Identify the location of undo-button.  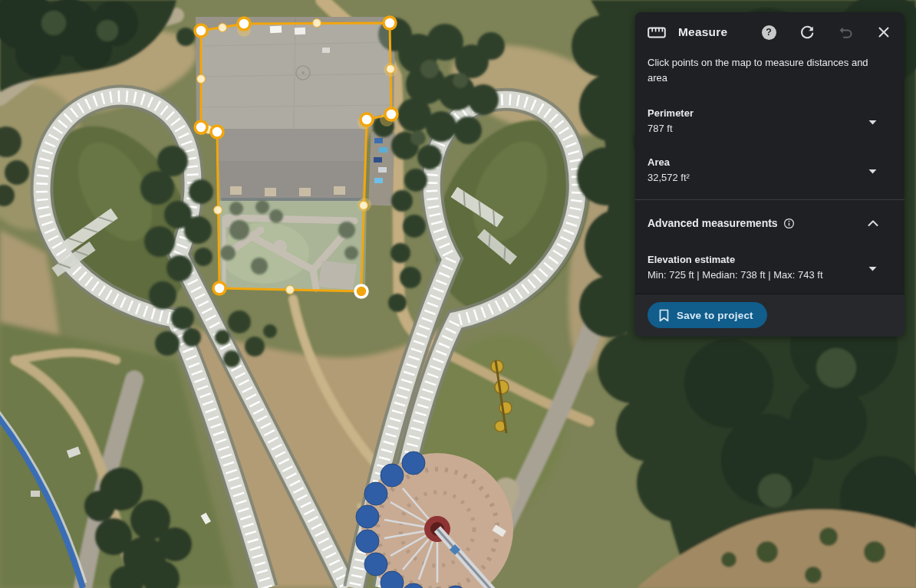
(845, 32).